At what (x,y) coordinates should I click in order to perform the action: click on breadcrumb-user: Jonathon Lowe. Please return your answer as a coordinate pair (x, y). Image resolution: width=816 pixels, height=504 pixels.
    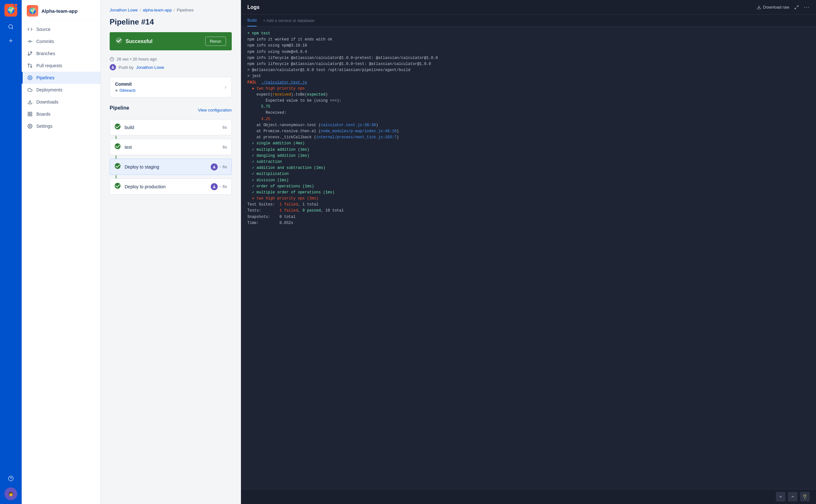
    Looking at the image, I should click on (124, 10).